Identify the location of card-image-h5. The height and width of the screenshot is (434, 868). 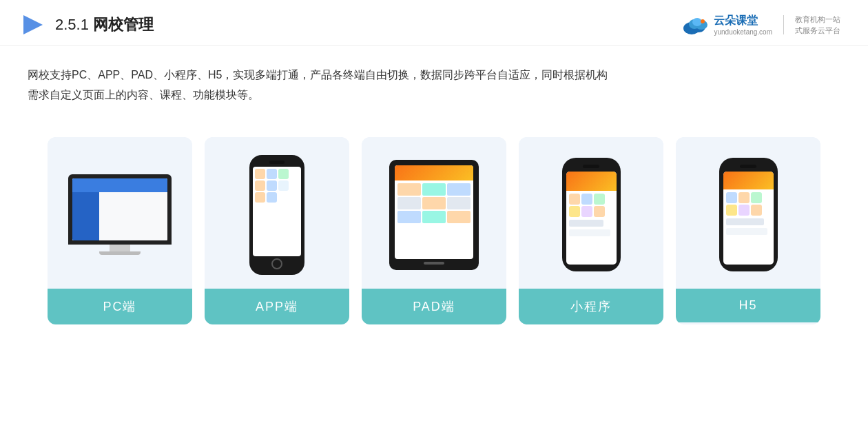
(748, 213).